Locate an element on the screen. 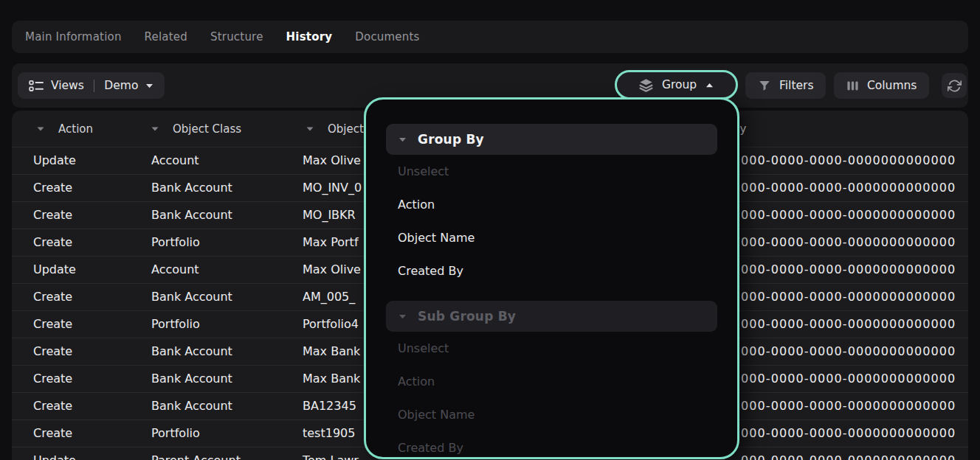 The width and height of the screenshot is (980, 460). tab-structure: Structure is located at coordinates (237, 37).